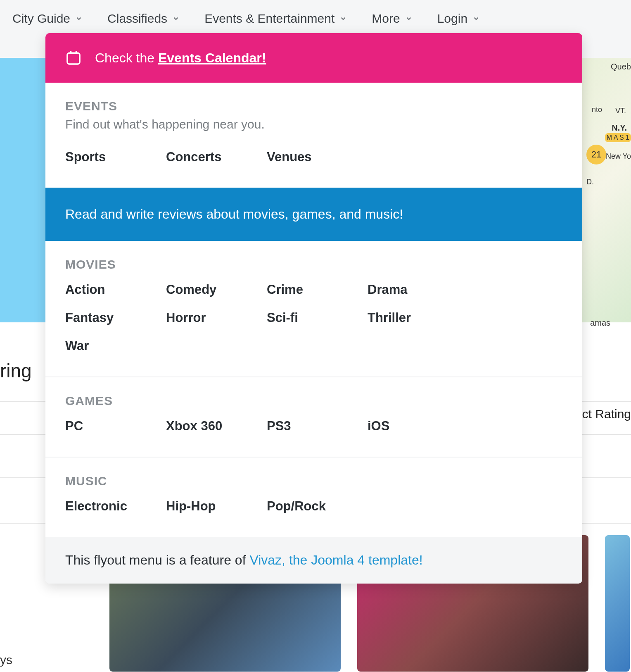  What do you see at coordinates (314, 481) in the screenshot?
I see `section-title: MUSIC` at bounding box center [314, 481].